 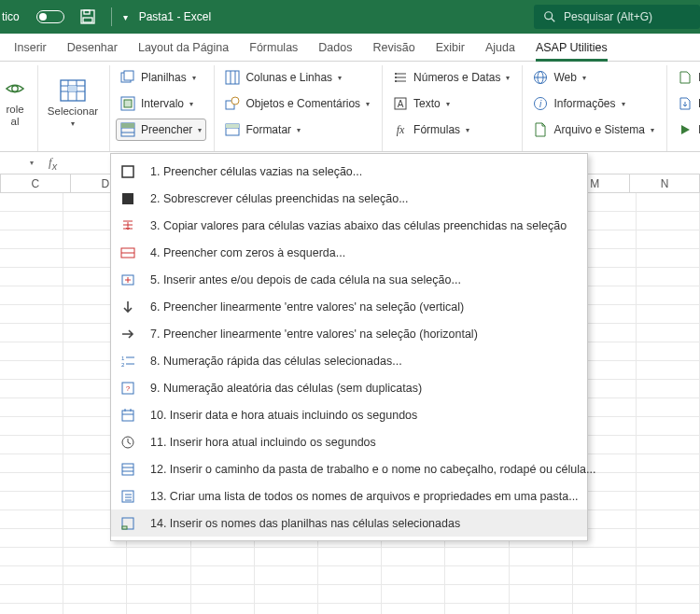 What do you see at coordinates (500, 48) in the screenshot?
I see `tab-ajuda: Ajuda` at bounding box center [500, 48].